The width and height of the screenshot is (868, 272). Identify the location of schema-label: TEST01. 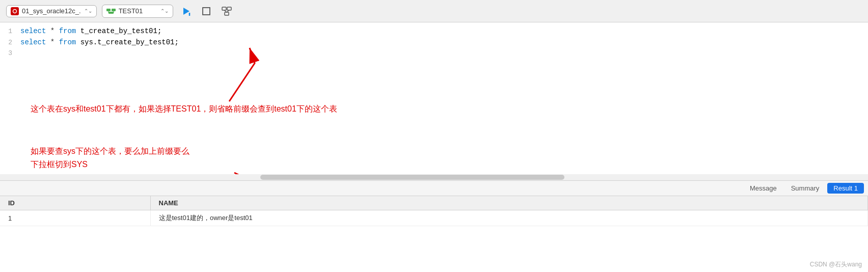
(138, 11).